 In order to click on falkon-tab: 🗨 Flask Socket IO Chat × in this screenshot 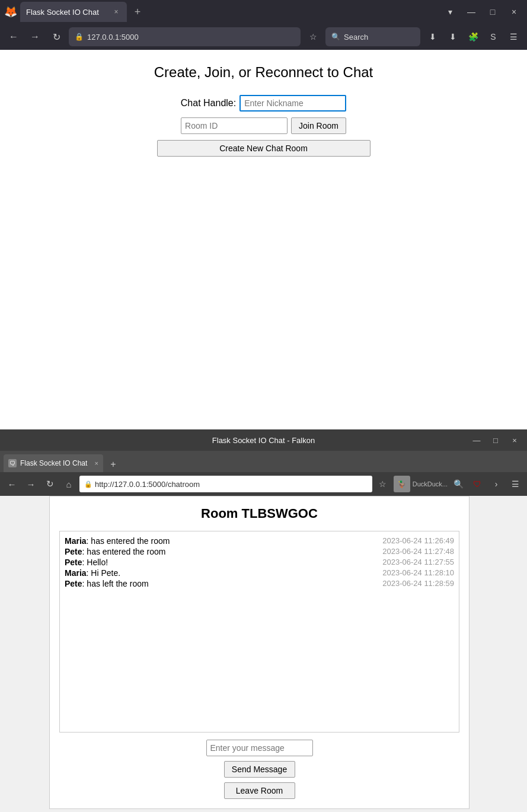, I will do `click(53, 463)`.